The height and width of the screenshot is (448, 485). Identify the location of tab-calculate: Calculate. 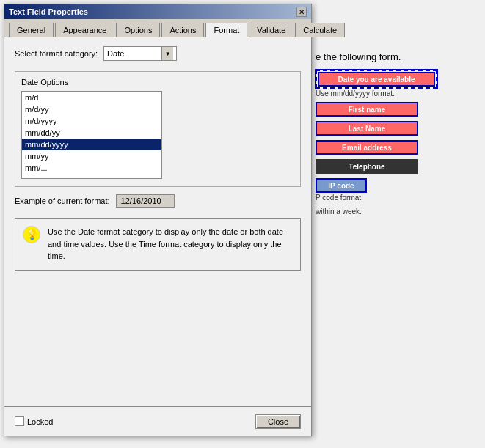
(320, 30).